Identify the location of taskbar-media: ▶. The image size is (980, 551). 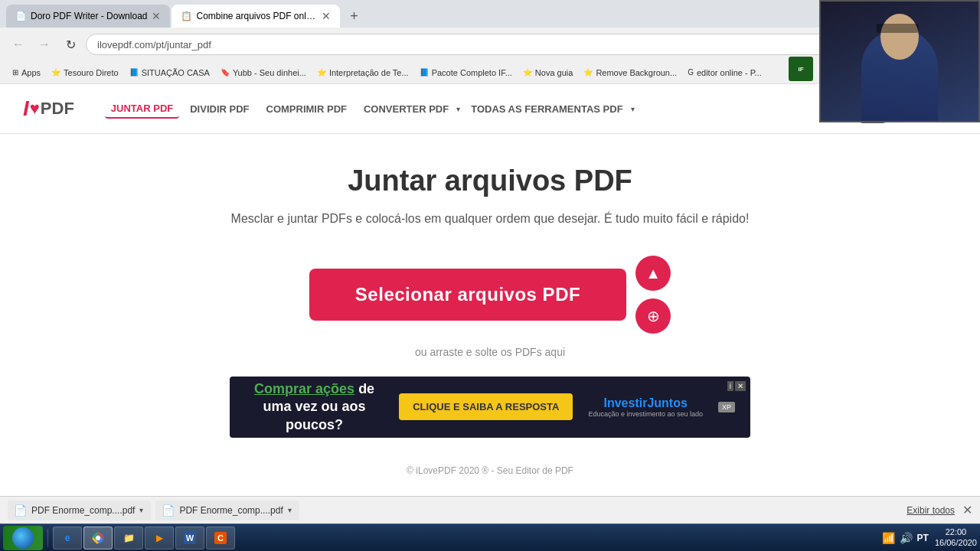
(159, 538).